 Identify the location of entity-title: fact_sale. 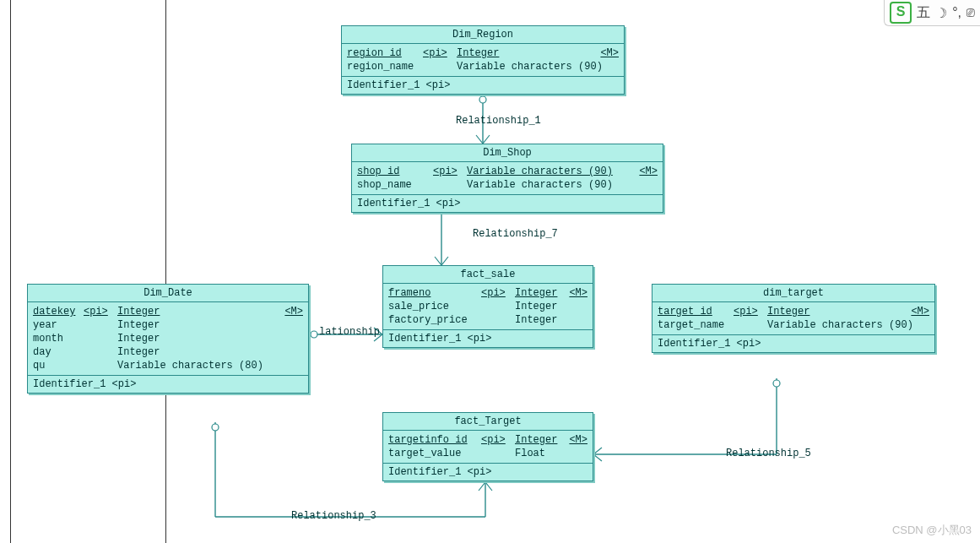
(488, 275).